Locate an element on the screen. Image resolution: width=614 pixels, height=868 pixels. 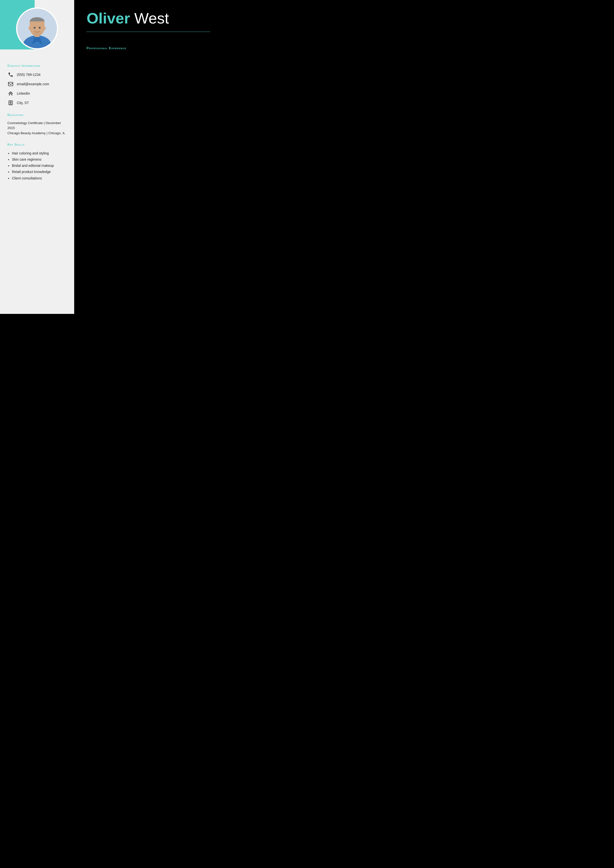
skill-item: Bridal and editorial makeup is located at coordinates (39, 166).